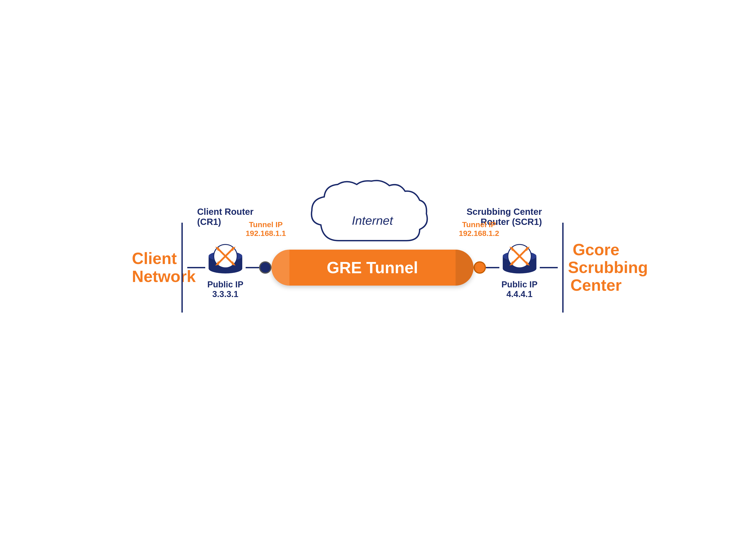 This screenshot has height=535, width=756. Describe the element at coordinates (154, 268) in the screenshot. I see `client-network-label: Client Network` at that location.